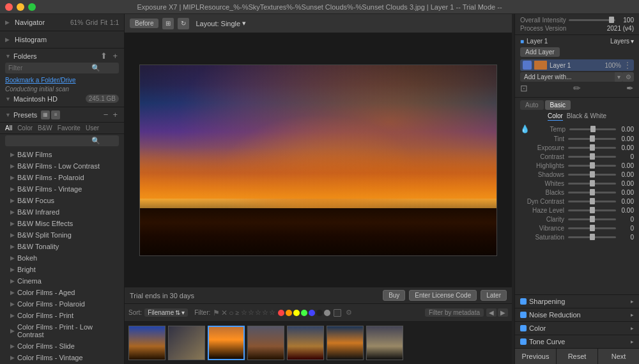 The width and height of the screenshot is (639, 364). I want to click on star-1: ☆, so click(244, 313).